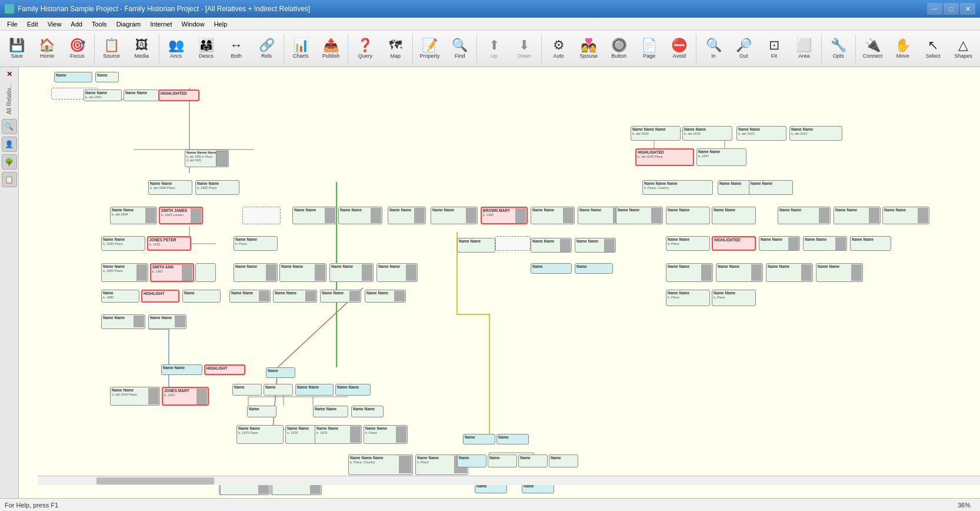 The image size is (980, 511). I want to click on node-2: Name, so click(107, 77).